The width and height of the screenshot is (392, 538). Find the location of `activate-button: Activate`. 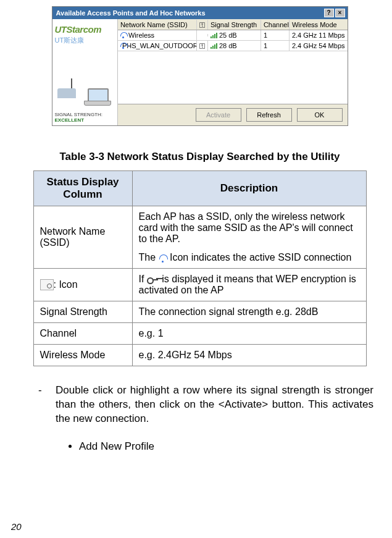

activate-button: Activate is located at coordinates (219, 115).